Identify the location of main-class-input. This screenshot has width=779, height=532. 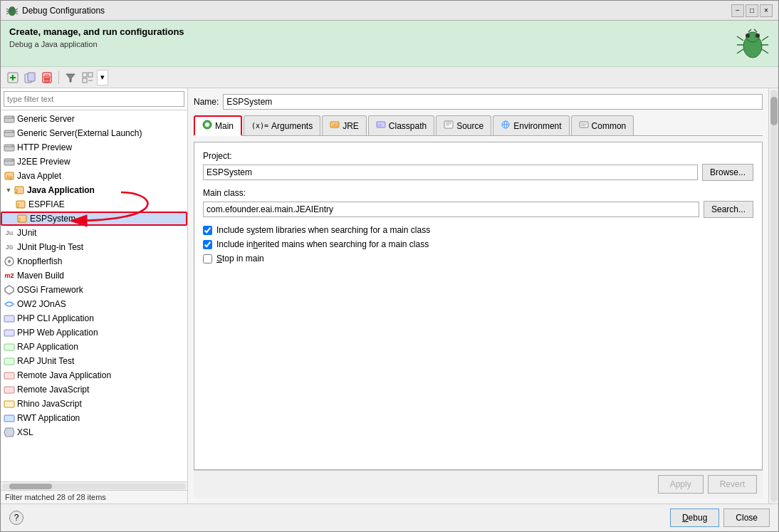
(451, 209).